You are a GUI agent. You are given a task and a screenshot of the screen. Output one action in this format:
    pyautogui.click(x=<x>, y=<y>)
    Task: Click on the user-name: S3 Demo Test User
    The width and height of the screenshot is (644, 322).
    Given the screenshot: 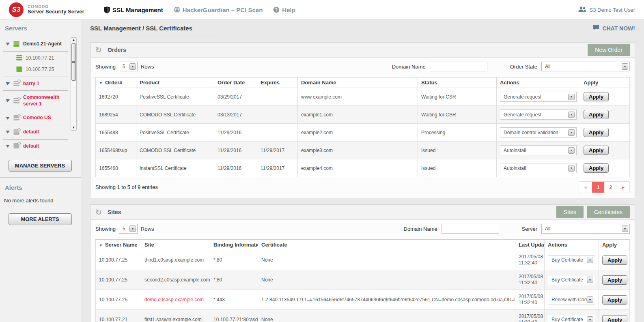 What is the action you would take?
    pyautogui.click(x=612, y=10)
    